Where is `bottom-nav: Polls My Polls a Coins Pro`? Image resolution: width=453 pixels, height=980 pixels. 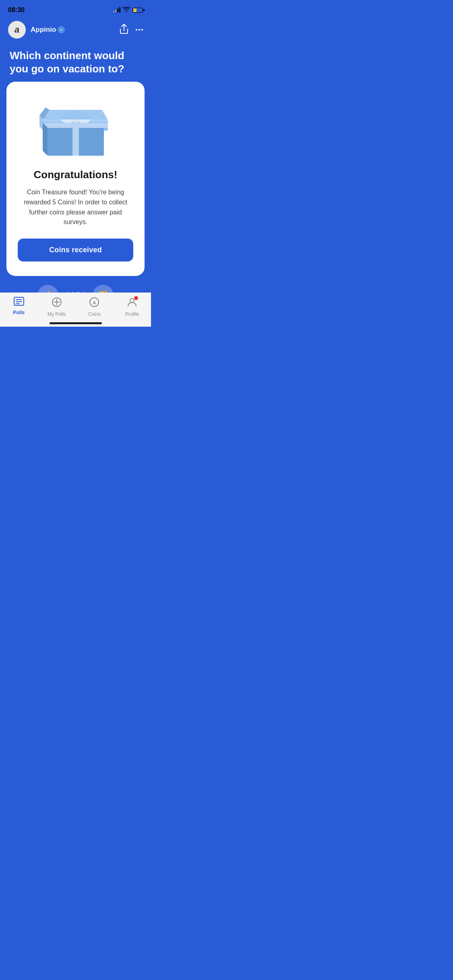 bottom-nav: Polls My Polls a Coins Pro is located at coordinates (76, 310).